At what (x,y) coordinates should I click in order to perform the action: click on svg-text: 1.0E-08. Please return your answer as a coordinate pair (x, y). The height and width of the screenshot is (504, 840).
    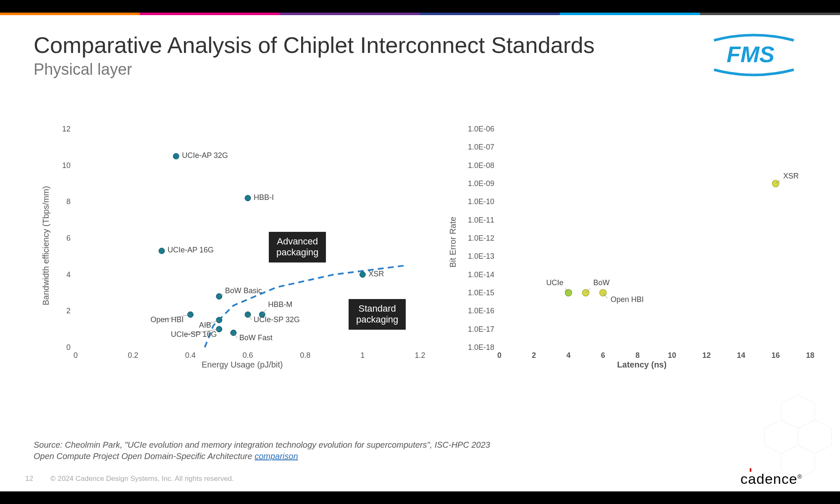
    Looking at the image, I should click on (481, 165).